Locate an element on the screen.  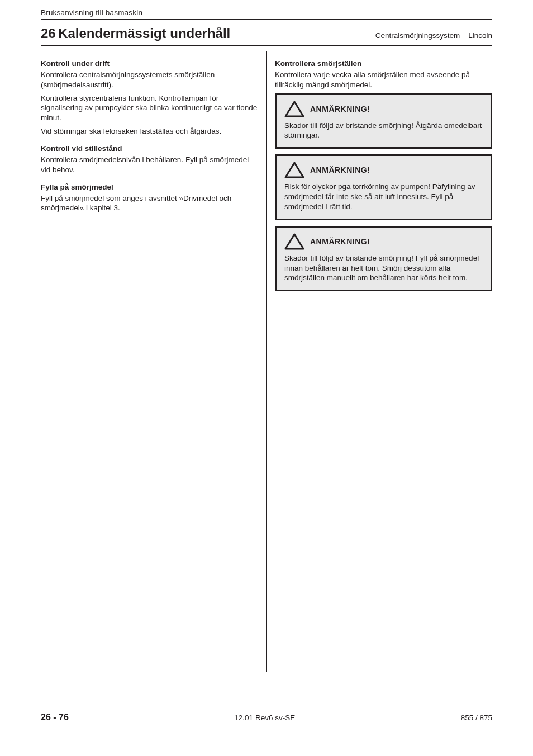
notice-text-2: Risk för olyckor pga torrkörning av pump… is located at coordinates (383, 197).